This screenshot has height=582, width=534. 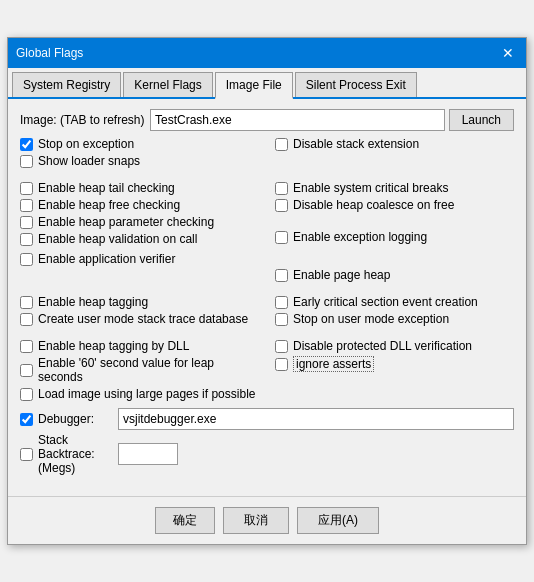 What do you see at coordinates (394, 144) in the screenshot?
I see `cb-disable-stack-ext: Disable stack extension` at bounding box center [394, 144].